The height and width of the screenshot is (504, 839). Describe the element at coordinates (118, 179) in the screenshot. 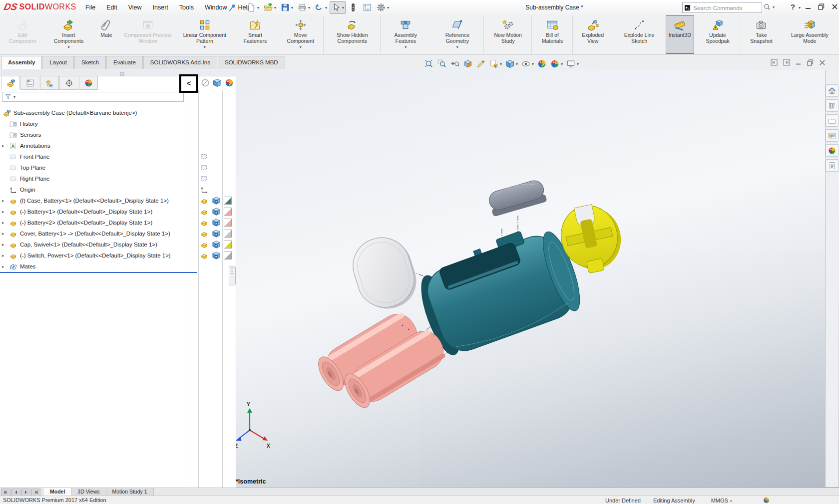

I see `tree-right-plane: ▸ Right Plane` at that location.